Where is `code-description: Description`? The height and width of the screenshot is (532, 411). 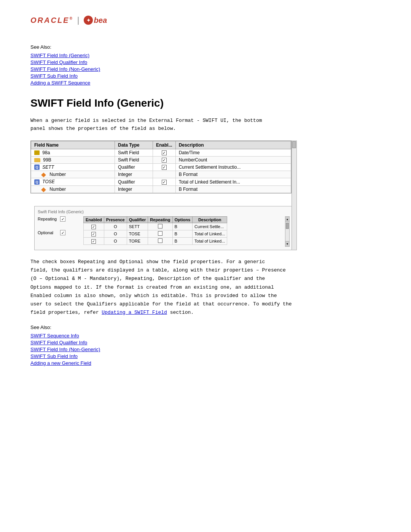
code-description: Description is located at coordinates (175, 279).